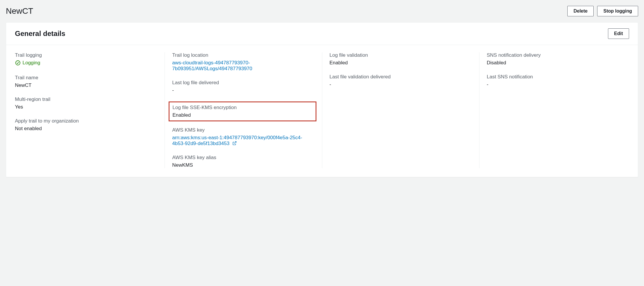 The width and height of the screenshot is (644, 286). Describe the element at coordinates (401, 77) in the screenshot. I see `field-label: Last file validation delivered` at that location.